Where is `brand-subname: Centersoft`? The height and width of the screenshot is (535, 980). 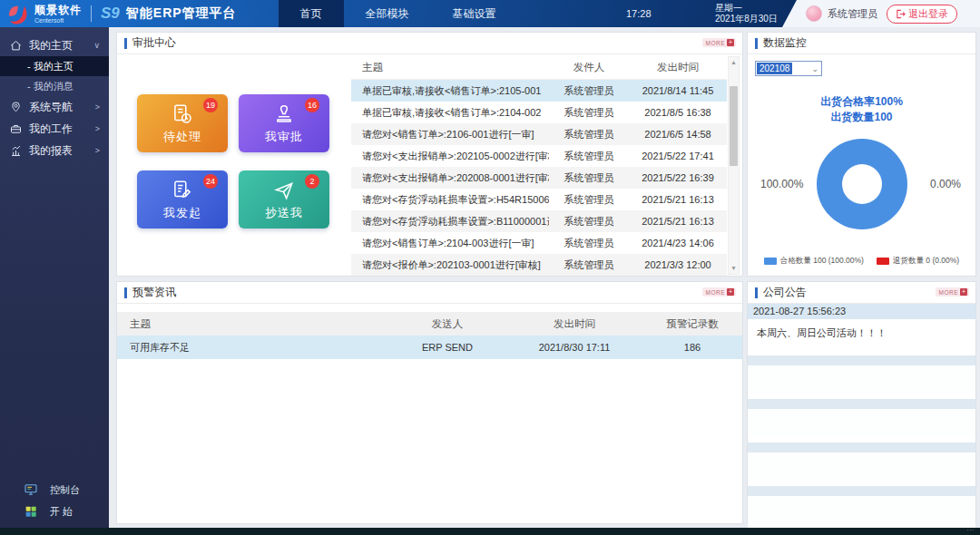 brand-subname: Centersoft is located at coordinates (58, 20).